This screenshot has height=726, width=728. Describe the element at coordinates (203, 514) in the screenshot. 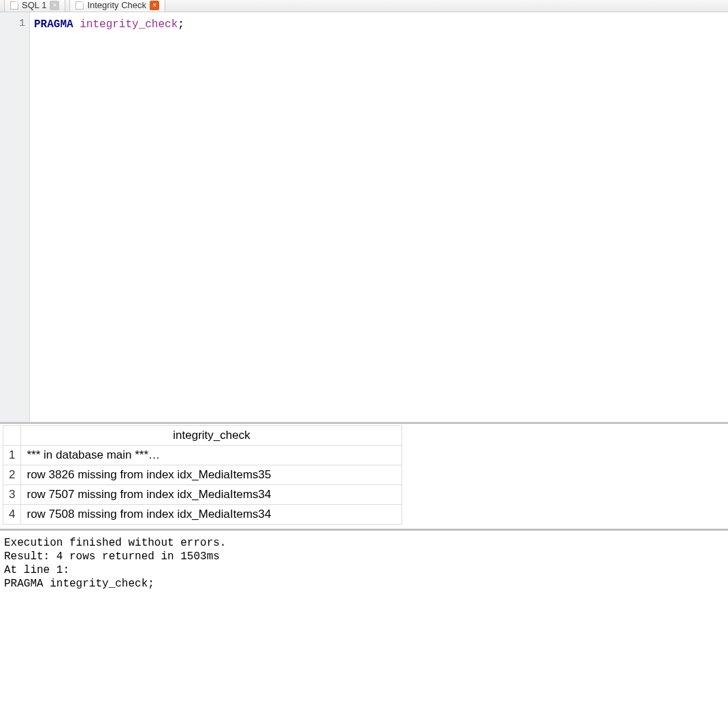

I see `table-row: 4 row 7508 missing from index idx_MediaI…` at that location.